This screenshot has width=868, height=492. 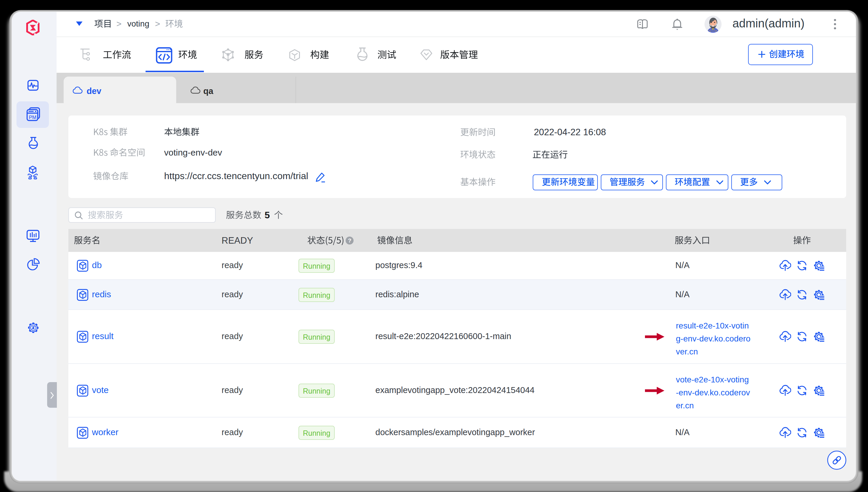 I want to click on svg-text: PM, so click(x=32, y=118).